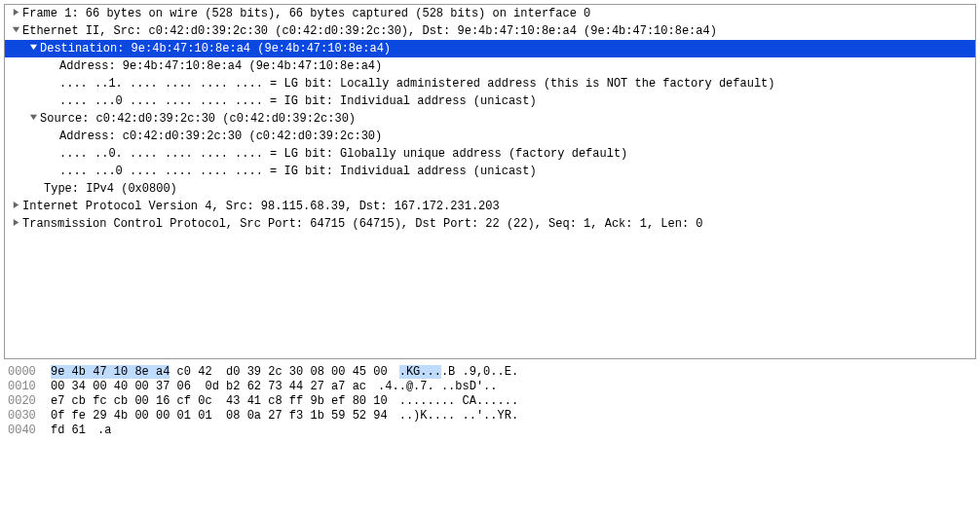  I want to click on hex-row: 0010 00 34 00 40 00 37 06 0d b2 62 73 44…, so click(490, 387).